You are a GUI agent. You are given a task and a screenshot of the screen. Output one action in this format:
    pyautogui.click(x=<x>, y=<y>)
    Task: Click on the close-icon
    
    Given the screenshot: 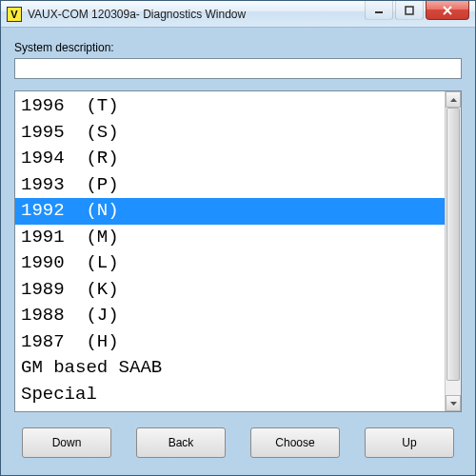 What is the action you would take?
    pyautogui.click(x=447, y=10)
    